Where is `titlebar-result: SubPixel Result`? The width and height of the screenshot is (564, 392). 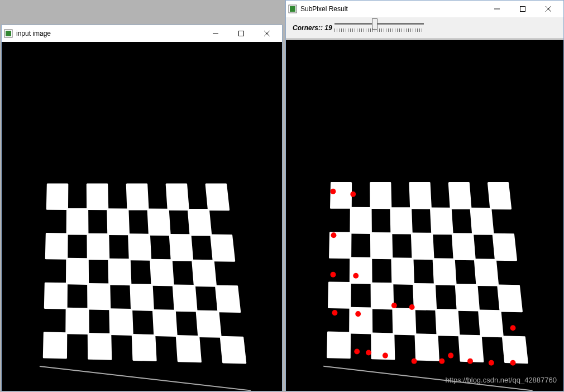 titlebar-result: SubPixel Result is located at coordinates (424, 9).